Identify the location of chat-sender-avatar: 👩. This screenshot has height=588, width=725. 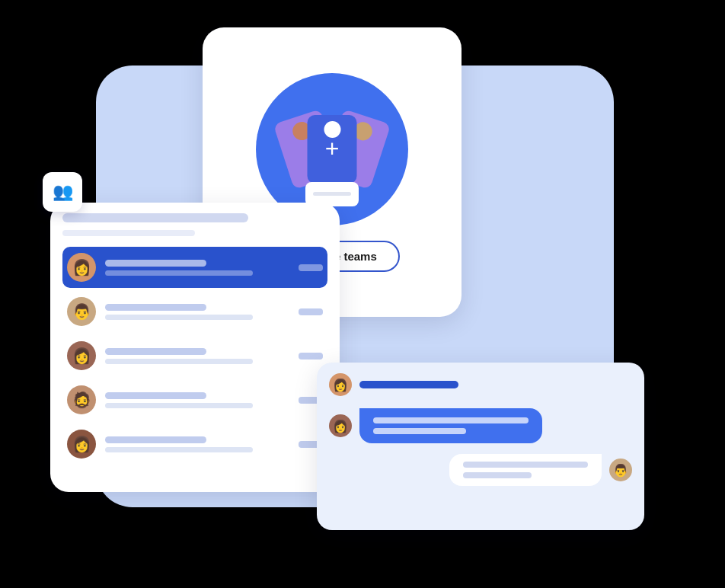
(340, 426).